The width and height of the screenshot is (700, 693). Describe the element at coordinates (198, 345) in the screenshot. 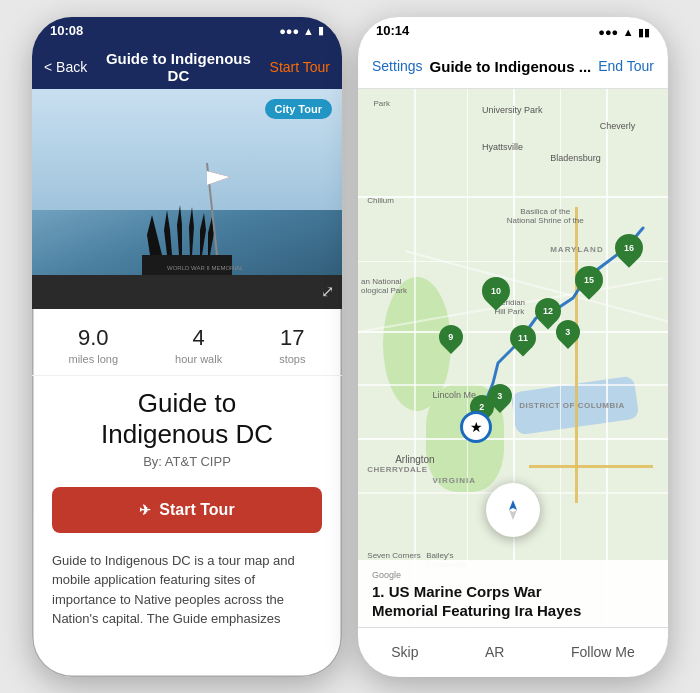

I see `stat-hours: 4 hour walk` at that location.